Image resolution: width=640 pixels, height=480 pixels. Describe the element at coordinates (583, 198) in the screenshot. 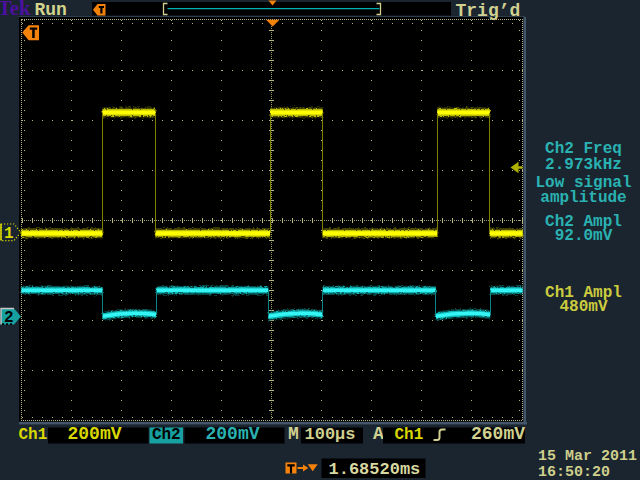

I see `svg-text: amplitude` at that location.